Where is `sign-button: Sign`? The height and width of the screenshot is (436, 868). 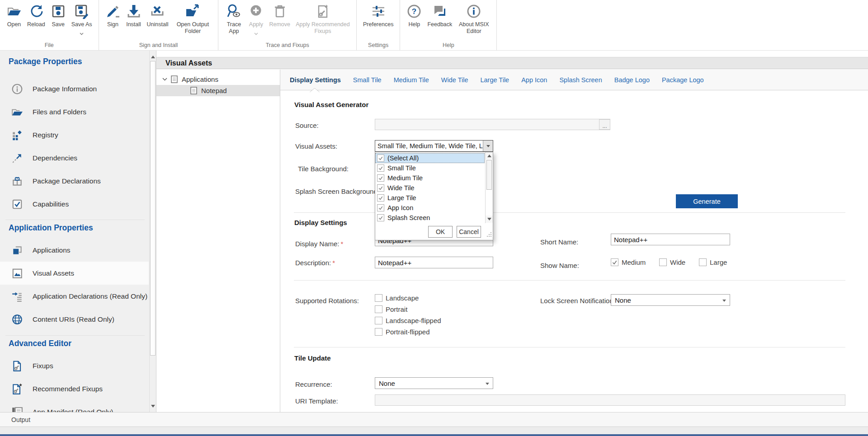 sign-button: Sign is located at coordinates (113, 15).